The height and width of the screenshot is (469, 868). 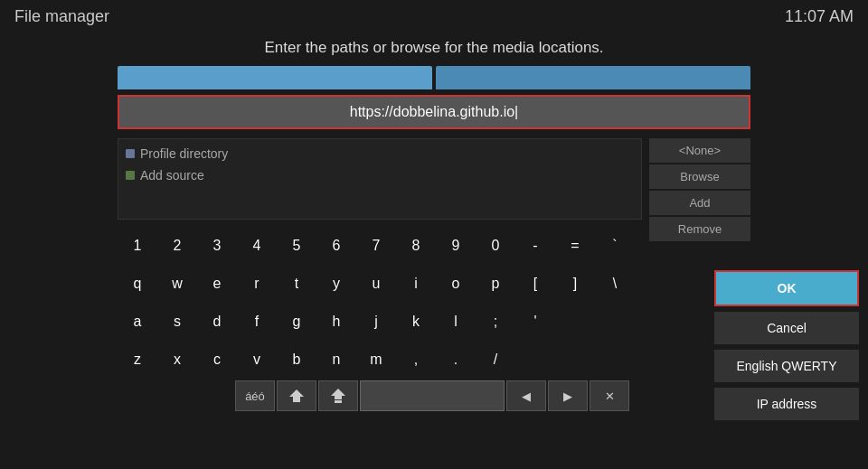 What do you see at coordinates (416, 284) in the screenshot?
I see `key-i: i` at bounding box center [416, 284].